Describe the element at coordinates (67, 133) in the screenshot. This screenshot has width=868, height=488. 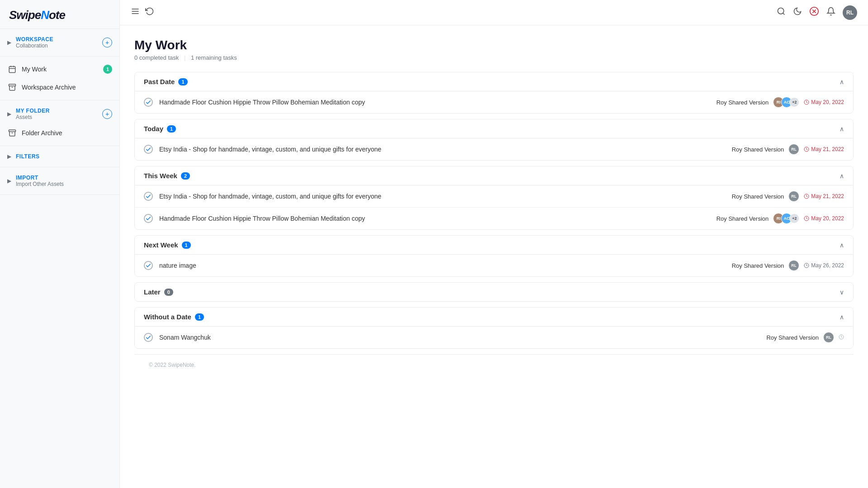
I see `folder-archive-label: Folder Archive` at that location.